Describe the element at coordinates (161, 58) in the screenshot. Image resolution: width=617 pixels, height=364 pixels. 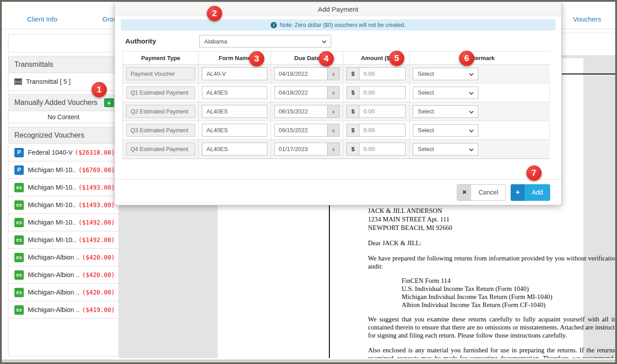
I see `col-header-payment-type: Payment Type` at that location.